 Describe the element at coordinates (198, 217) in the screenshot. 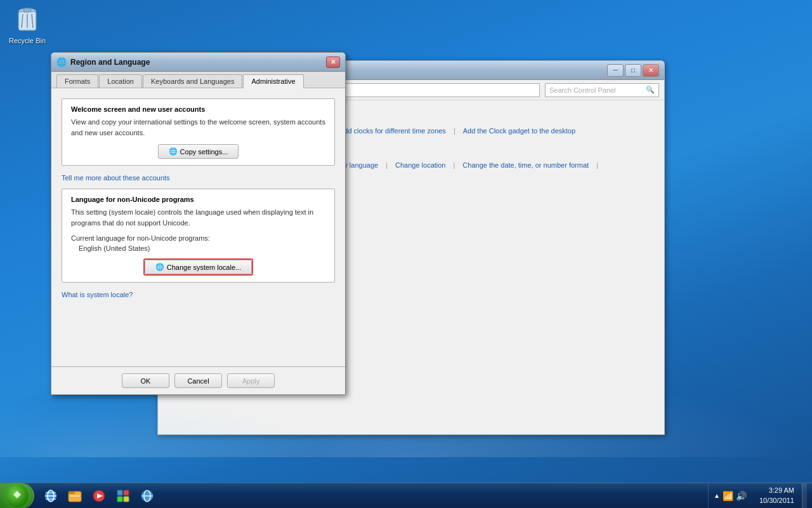

I see `unicode-section-text: This setting (system locale) controls th…` at that location.